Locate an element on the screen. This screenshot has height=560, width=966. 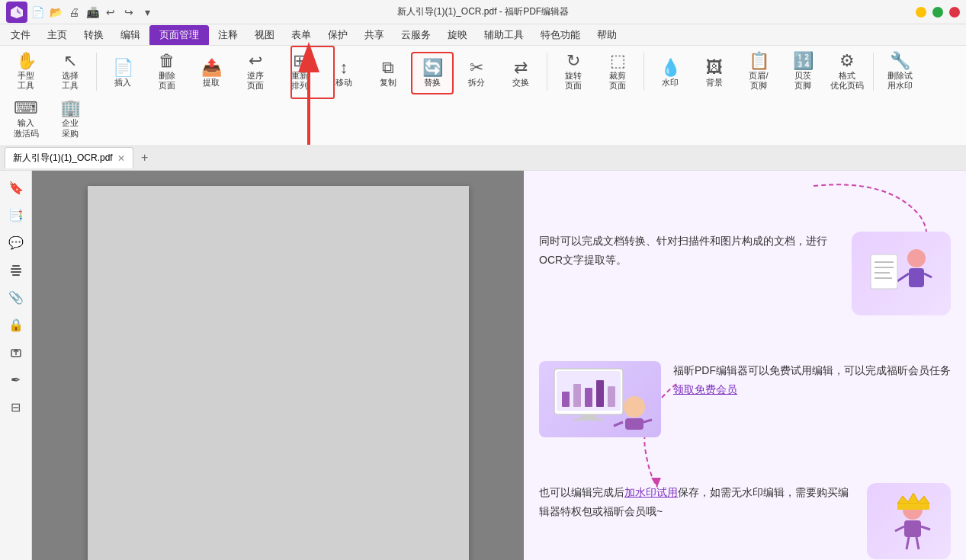
move-icon: ↕ is located at coordinates (345, 68).